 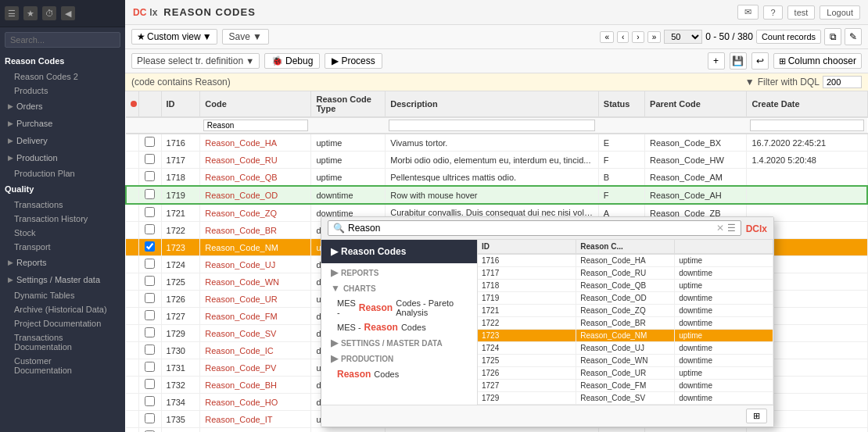 I want to click on sidebar-item-archive: Archive (Historical Data), so click(x=63, y=309).